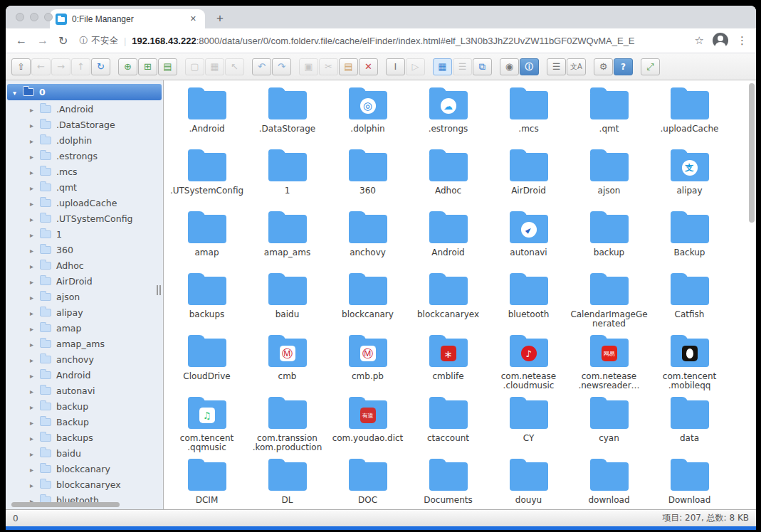  Describe the element at coordinates (21, 67) in the screenshot. I see `up-to-parent-button: ⇧` at that location.